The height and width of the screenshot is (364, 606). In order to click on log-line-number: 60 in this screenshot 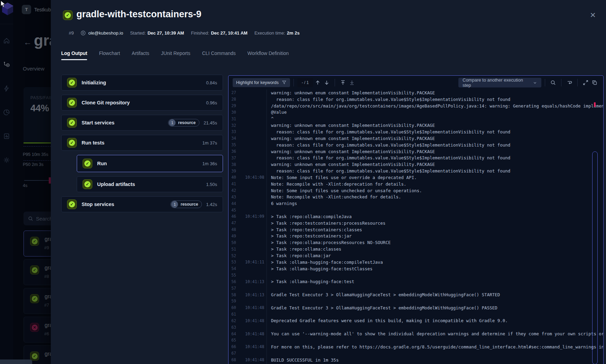, I will do `click(233, 308)`.